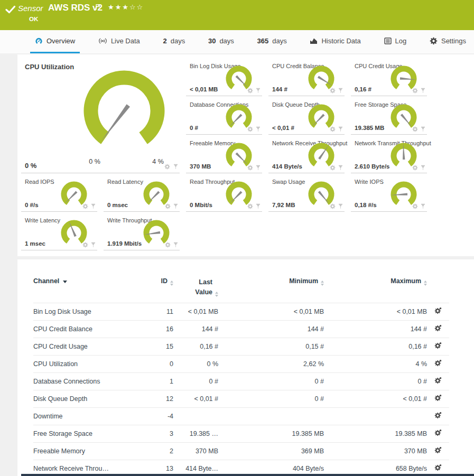 This screenshot has height=476, width=474. Describe the element at coordinates (98, 7) in the screenshot. I see `flag-icon` at that location.